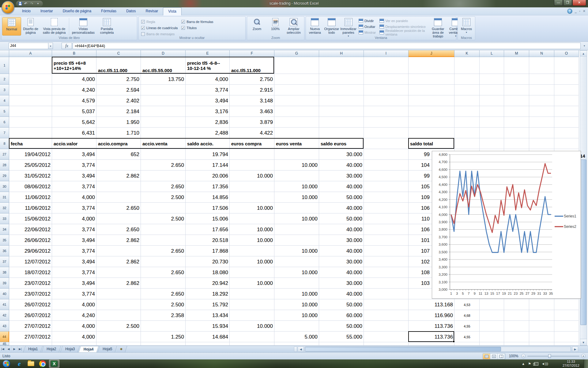 The width and height of the screenshot is (588, 368). What do you see at coordinates (467, 305) in the screenshot?
I see `cell-K41: 4,53` at bounding box center [467, 305].